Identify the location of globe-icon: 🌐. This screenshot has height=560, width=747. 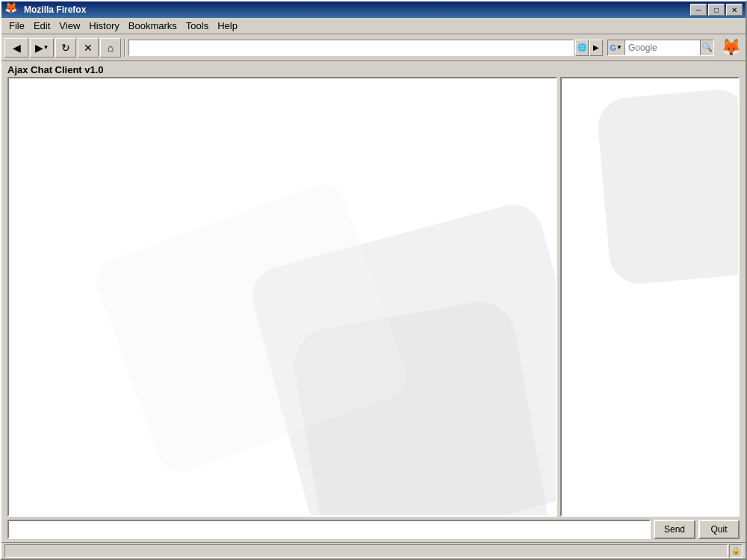
(582, 48).